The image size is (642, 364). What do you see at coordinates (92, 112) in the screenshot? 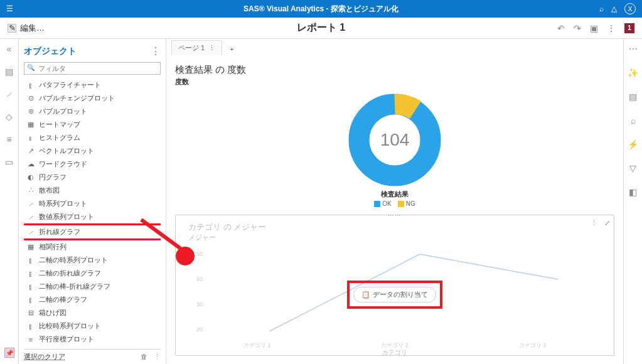
I see `object-item: ⊚バブルプロット` at bounding box center [92, 112].